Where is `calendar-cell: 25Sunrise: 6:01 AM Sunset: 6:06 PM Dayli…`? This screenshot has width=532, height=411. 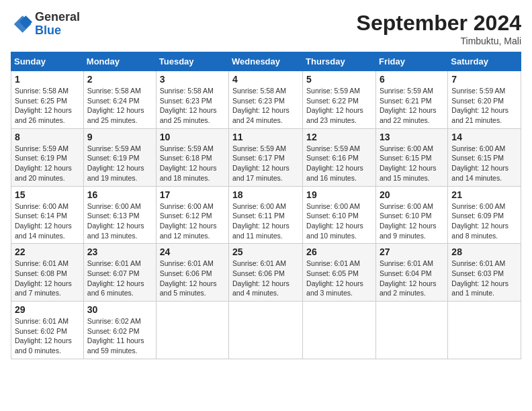
calendar-cell: 25Sunrise: 6:01 AM Sunset: 6:06 PM Dayli… is located at coordinates (266, 273).